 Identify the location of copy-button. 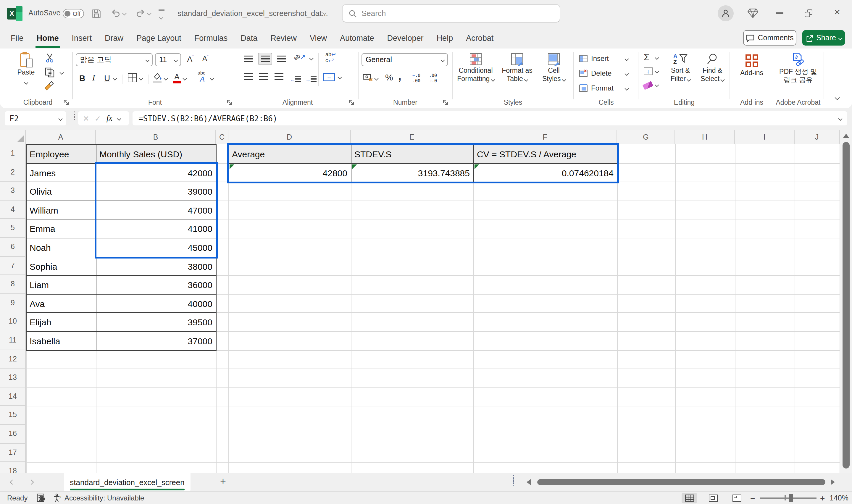
(50, 73).